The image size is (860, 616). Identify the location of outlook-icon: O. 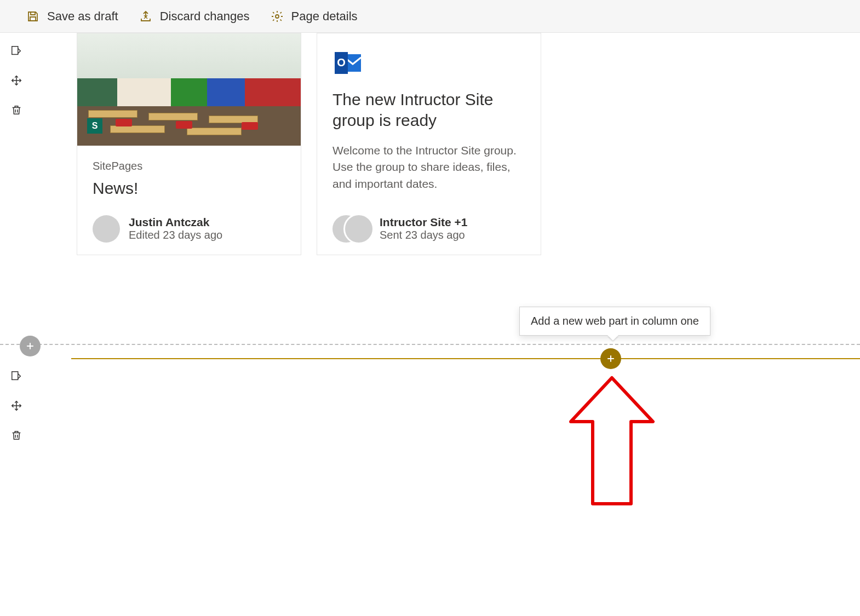
(348, 63).